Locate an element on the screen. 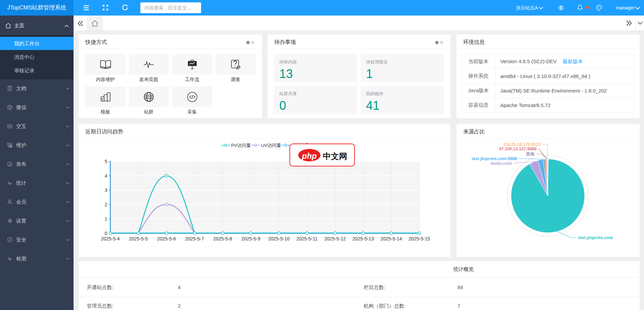 The image size is (644, 310). svg-text: 2025-5-6 is located at coordinates (166, 239).